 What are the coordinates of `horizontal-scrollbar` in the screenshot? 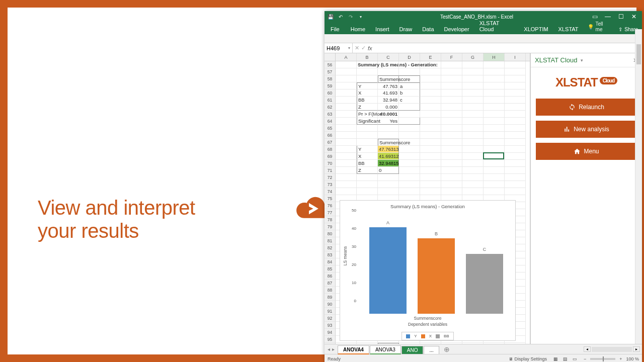 It's located at (612, 349).